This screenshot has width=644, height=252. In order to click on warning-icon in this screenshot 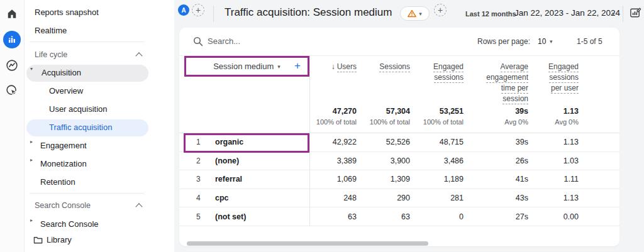, I will do `click(412, 14)`.